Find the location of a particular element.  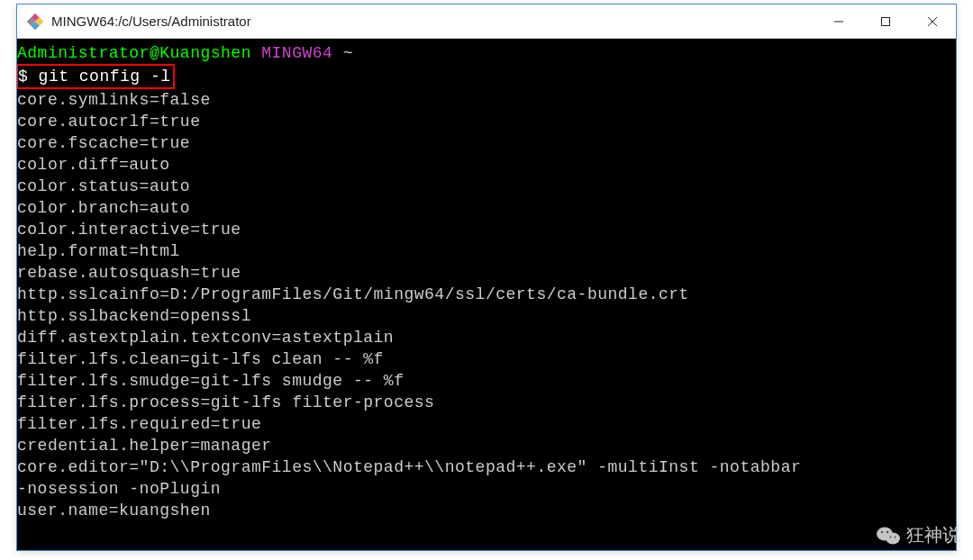

output-line: credential.helper=manager is located at coordinates (486, 446).